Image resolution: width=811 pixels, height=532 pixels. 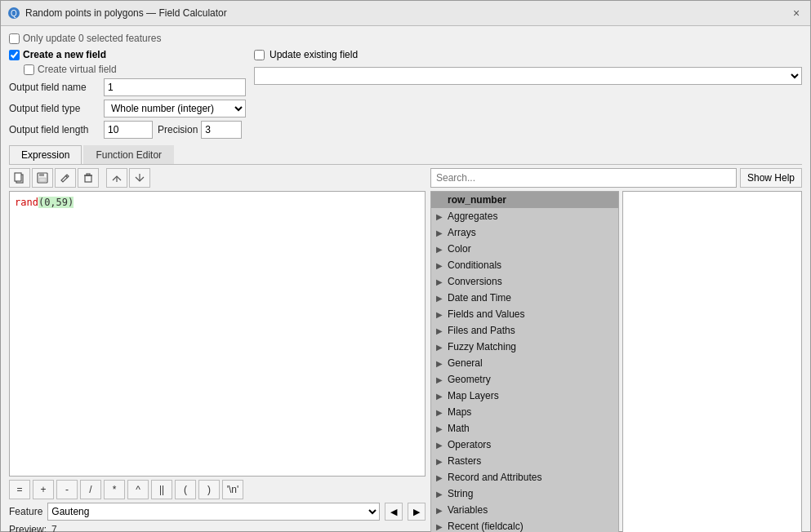 What do you see at coordinates (128, 130) in the screenshot?
I see `output-field-length-input` at bounding box center [128, 130].